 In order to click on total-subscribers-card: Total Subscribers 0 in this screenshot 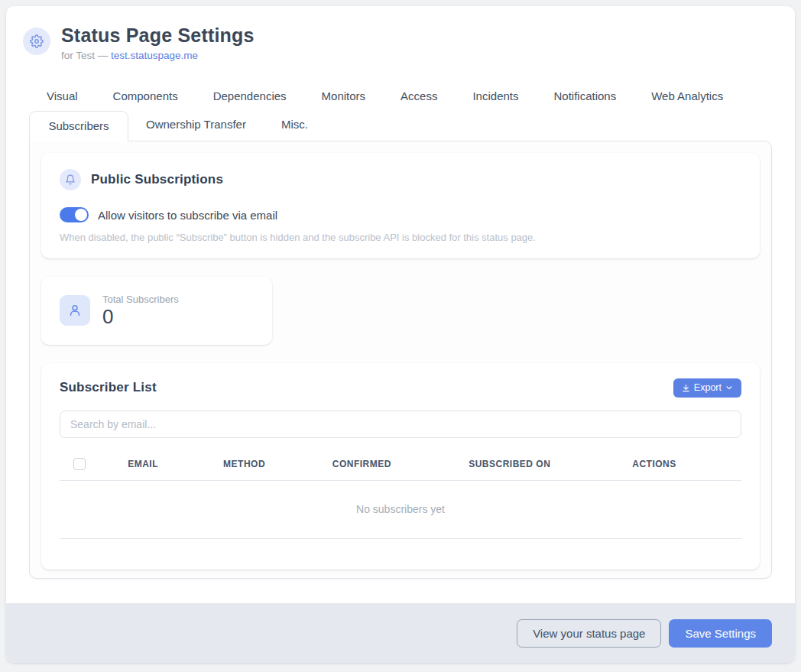, I will do `click(157, 310)`.